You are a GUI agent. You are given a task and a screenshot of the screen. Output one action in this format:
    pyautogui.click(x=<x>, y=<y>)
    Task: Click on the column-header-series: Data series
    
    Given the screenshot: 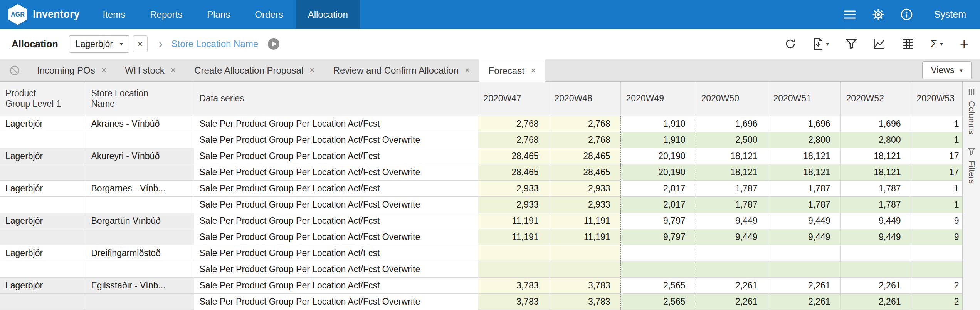 What is the action you would take?
    pyautogui.click(x=336, y=99)
    